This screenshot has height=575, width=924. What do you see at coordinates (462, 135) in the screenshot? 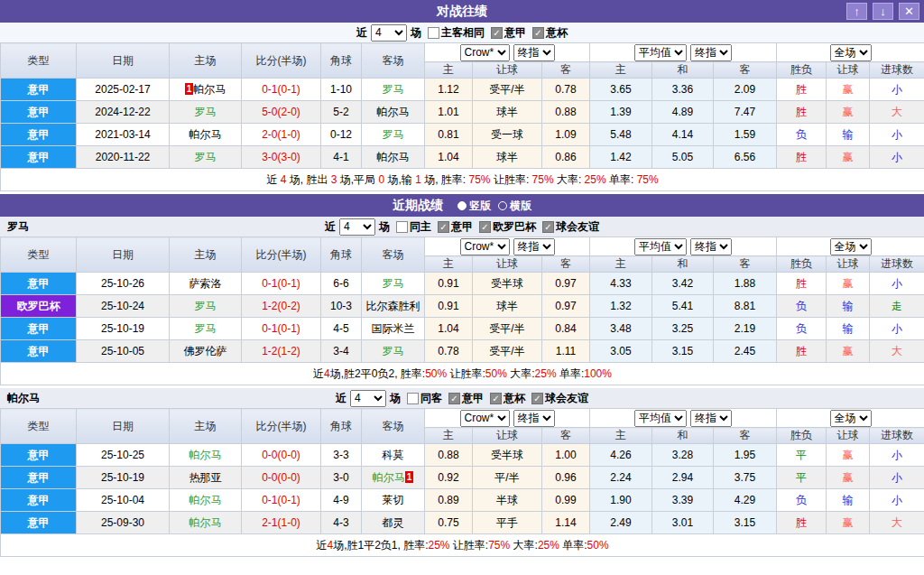
I see `table-row: 意甲2021-03-14帕尔马2-0(1-0)0-12罗马0.81受一球1.09…` at bounding box center [462, 135].